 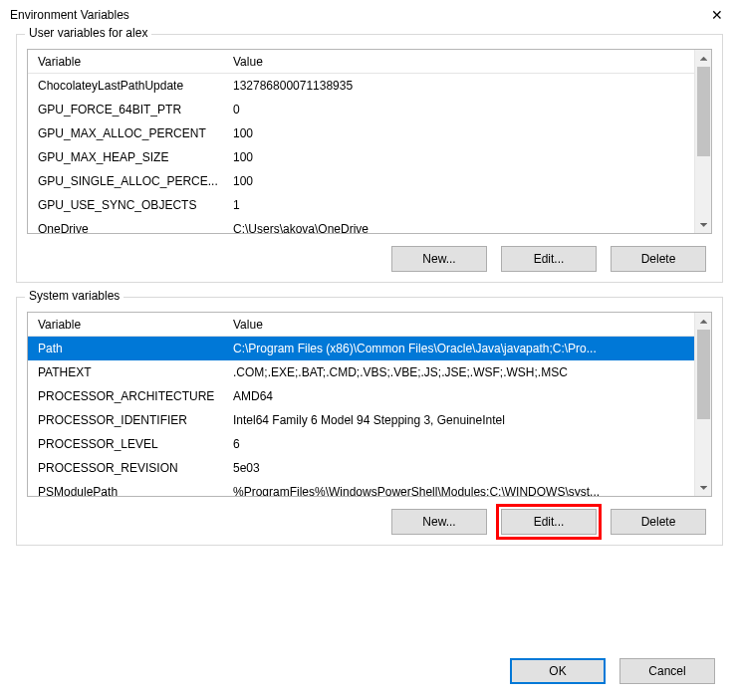 What do you see at coordinates (370, 157) in the screenshot?
I see `table-row: GPU_MAX_HEAP_SIZE100` at bounding box center [370, 157].